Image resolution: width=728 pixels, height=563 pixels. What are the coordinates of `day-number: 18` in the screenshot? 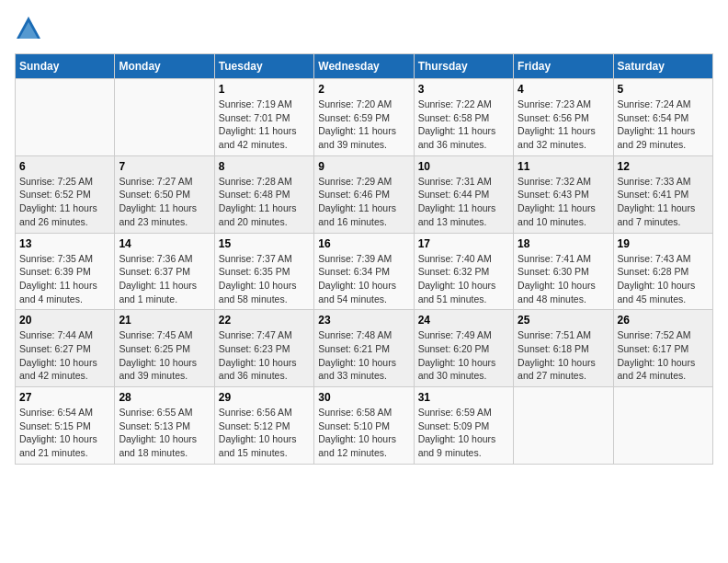 It's located at (563, 244).